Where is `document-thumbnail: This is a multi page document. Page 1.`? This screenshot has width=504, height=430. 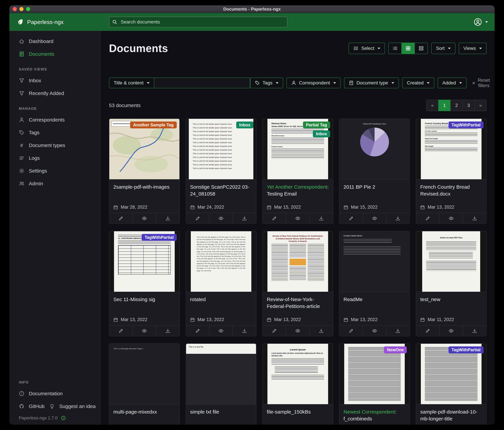 document-thumbnail: This is a multi page document. Page 1. is located at coordinates (144, 374).